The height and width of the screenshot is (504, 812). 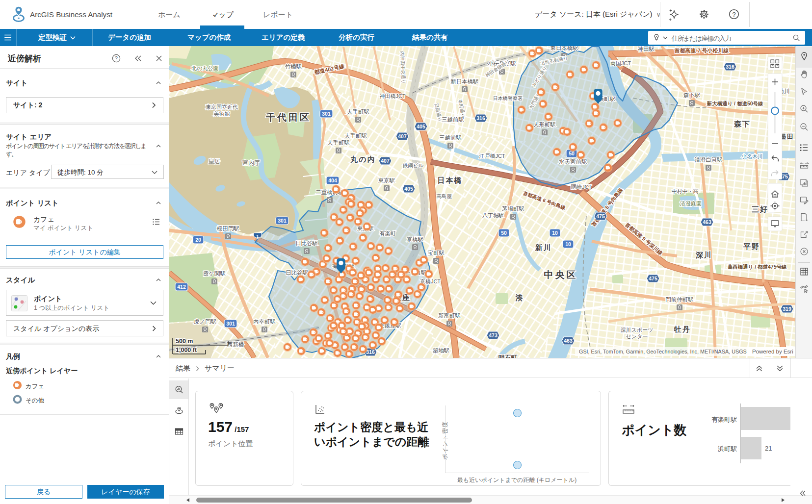 What do you see at coordinates (293, 67) in the screenshot?
I see `svg-text: 竹橋駅` at bounding box center [293, 67].